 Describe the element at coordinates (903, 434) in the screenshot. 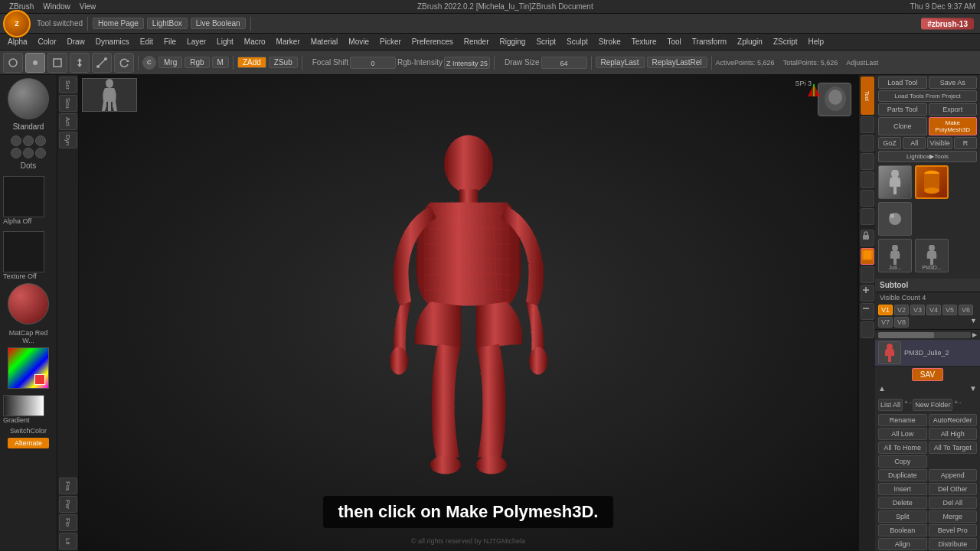

I see `all-low-btn: All Low` at that location.